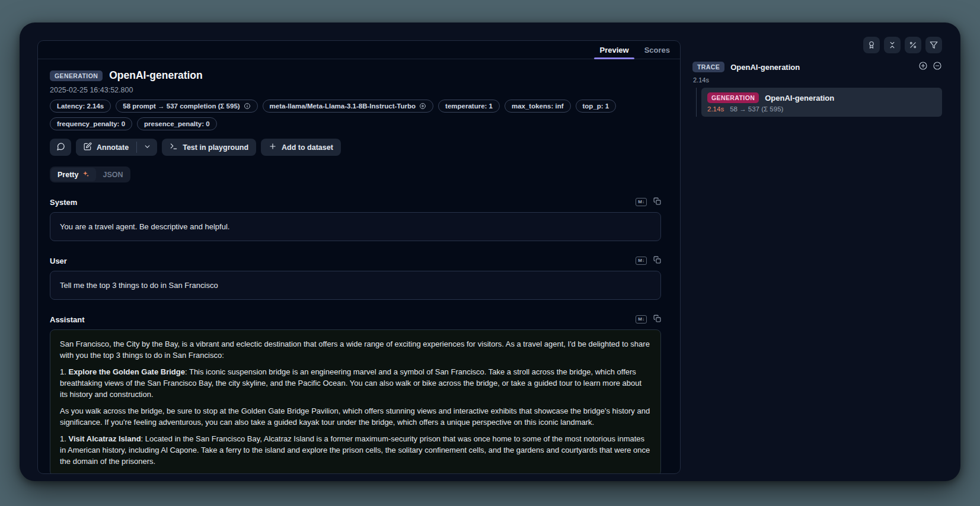 Image resolution: width=980 pixels, height=506 pixels. I want to click on user-message-box: Tell me the top 3 things to do in San Fr…, so click(356, 286).